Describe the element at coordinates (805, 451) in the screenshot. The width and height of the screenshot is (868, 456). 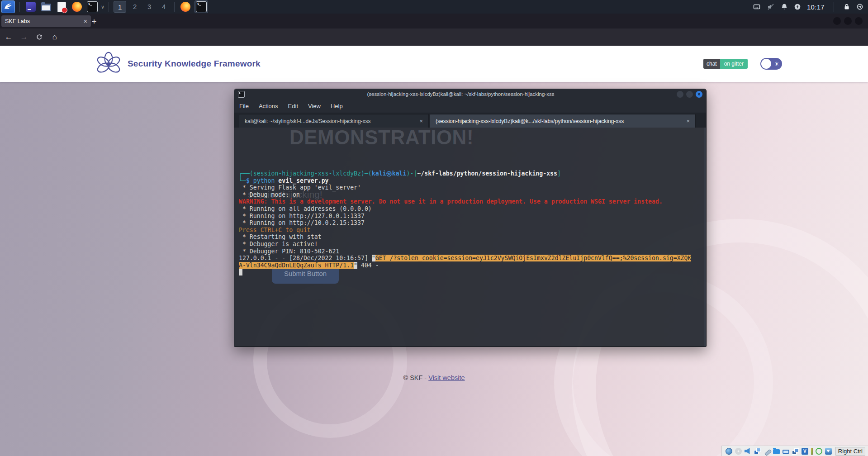
I see `vbox-menu-icon` at that location.